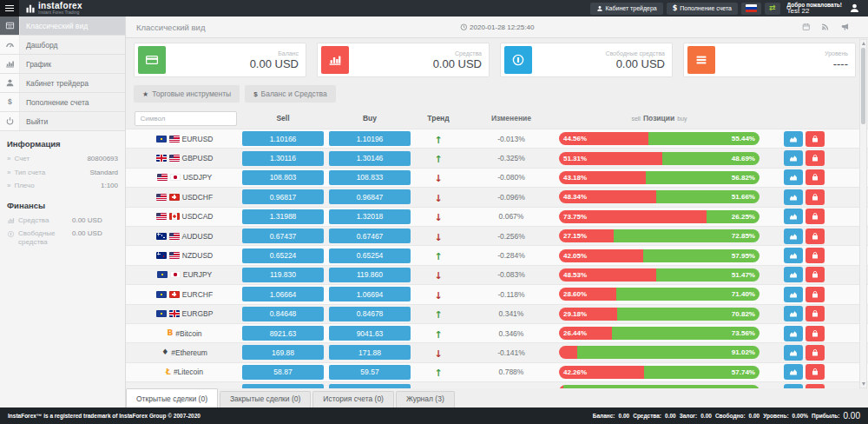 This screenshot has height=424, width=868. What do you see at coordinates (781, 54) in the screenshot?
I see `card-label: Уровень` at bounding box center [781, 54].